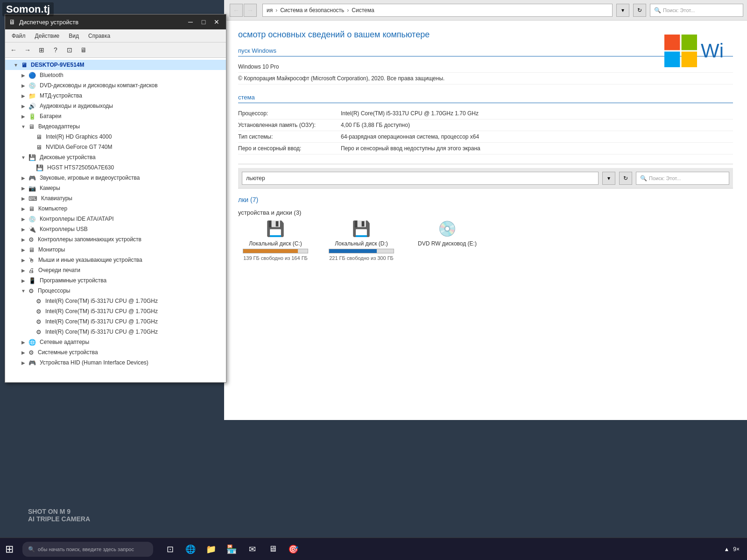  Describe the element at coordinates (232, 549) in the screenshot. I see `store-button: 🏪` at that location.